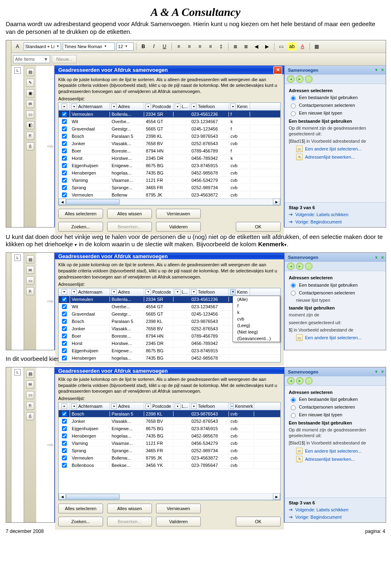 This screenshot has height=588, width=391. What do you see at coordinates (93, 202) in the screenshot?
I see `scroll-thumb` at bounding box center [93, 202].